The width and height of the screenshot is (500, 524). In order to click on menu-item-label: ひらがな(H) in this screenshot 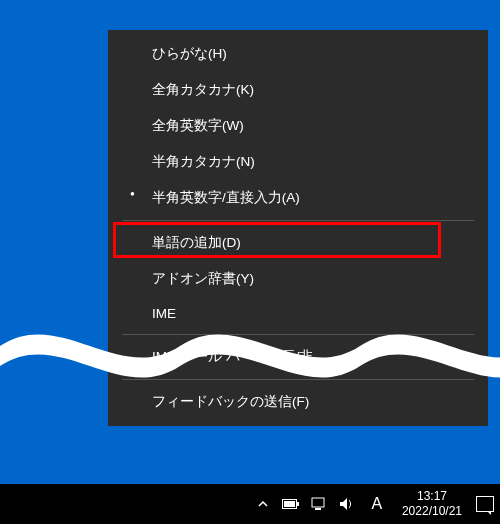, I will do `click(190, 54)`.